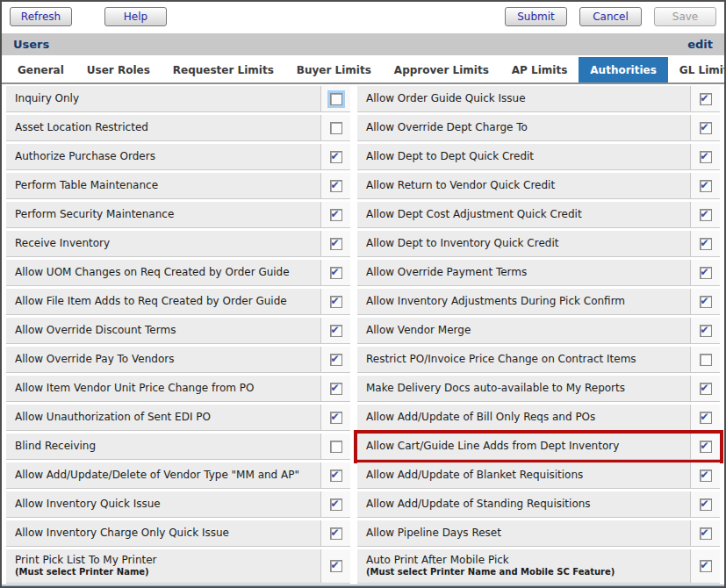 The image size is (726, 588). What do you see at coordinates (135, 17) in the screenshot?
I see `help-button: Help` at bounding box center [135, 17].